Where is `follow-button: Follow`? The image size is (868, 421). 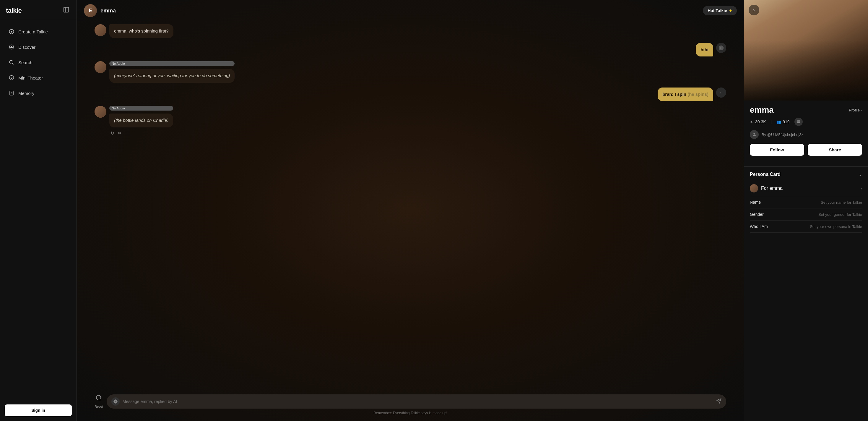
follow-button: Follow is located at coordinates (777, 150).